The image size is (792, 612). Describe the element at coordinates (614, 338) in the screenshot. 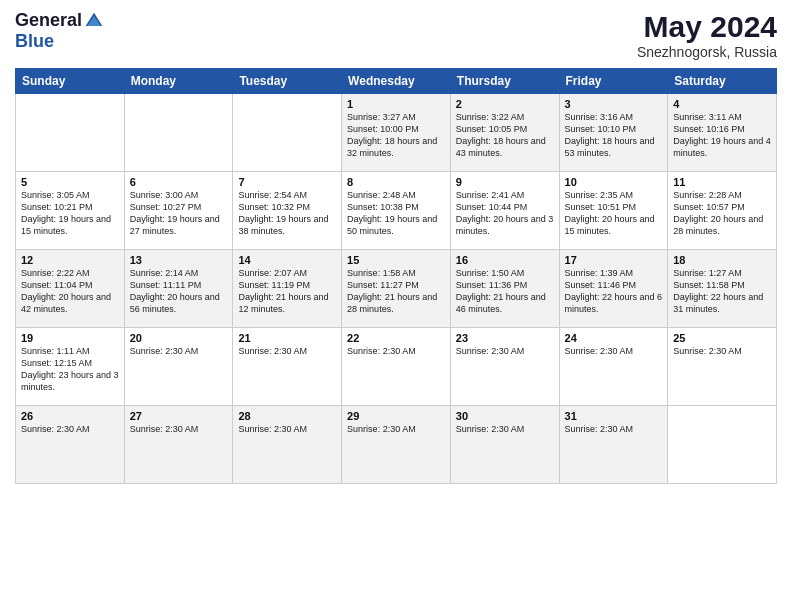

I see `day-number: 24` at that location.